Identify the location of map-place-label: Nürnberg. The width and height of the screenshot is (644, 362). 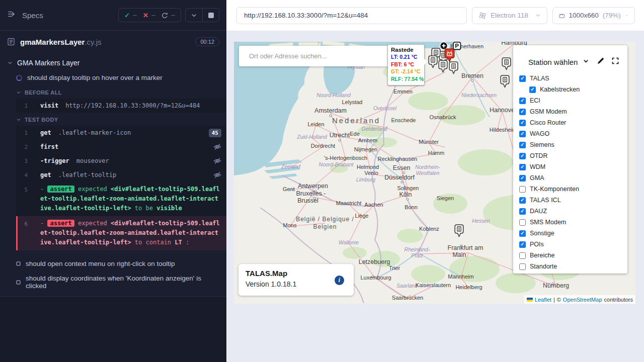
(556, 286).